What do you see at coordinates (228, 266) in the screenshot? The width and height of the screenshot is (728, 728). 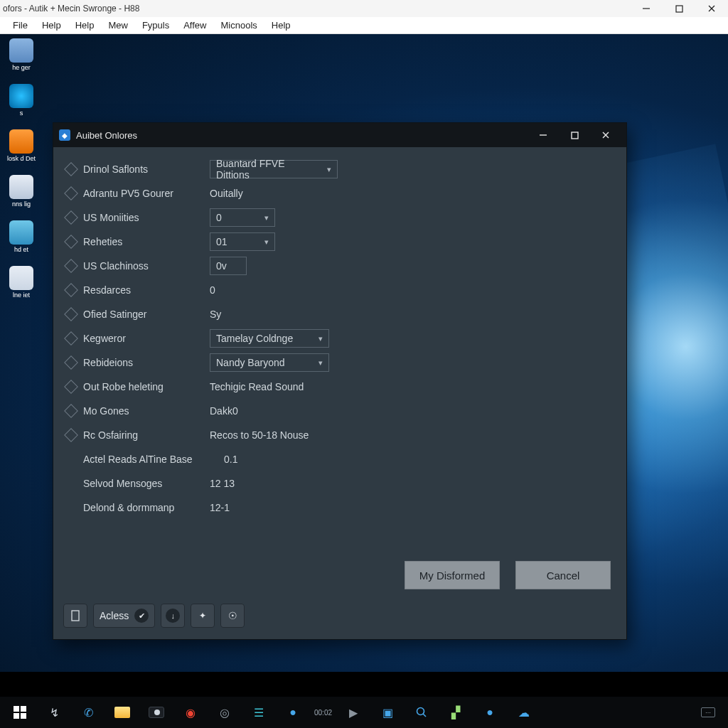 I see `setting-select: 0v` at bounding box center [228, 266].